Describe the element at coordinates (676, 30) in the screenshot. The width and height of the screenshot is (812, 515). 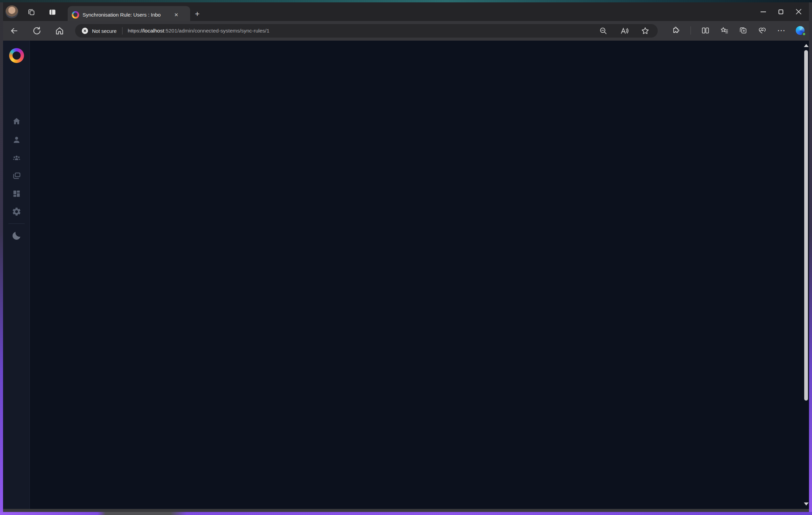
I see `extensions-icon` at that location.